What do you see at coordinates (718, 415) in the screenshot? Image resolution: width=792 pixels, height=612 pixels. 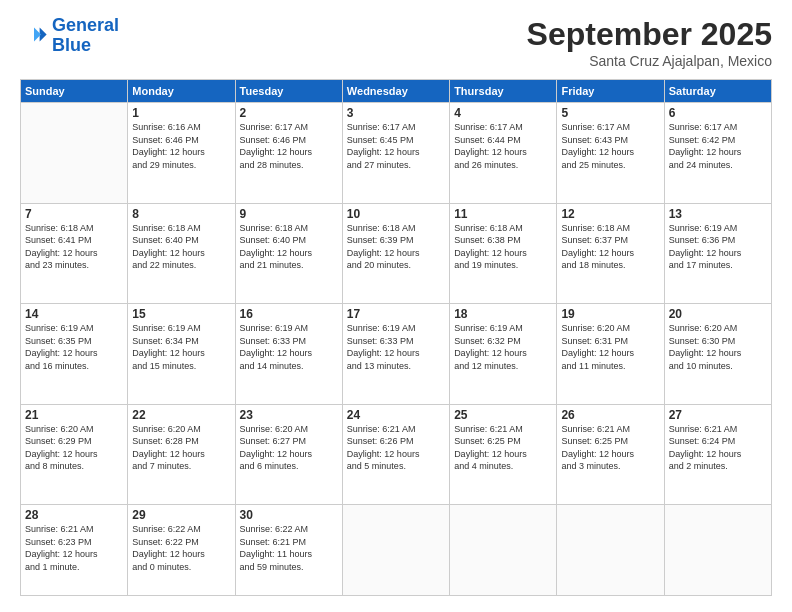 I see `day-number: 27` at bounding box center [718, 415].